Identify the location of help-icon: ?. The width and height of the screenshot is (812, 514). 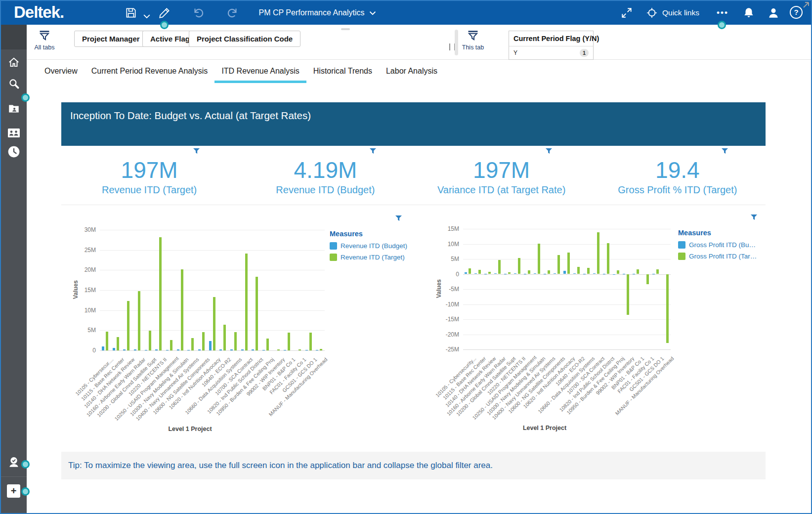
(796, 12).